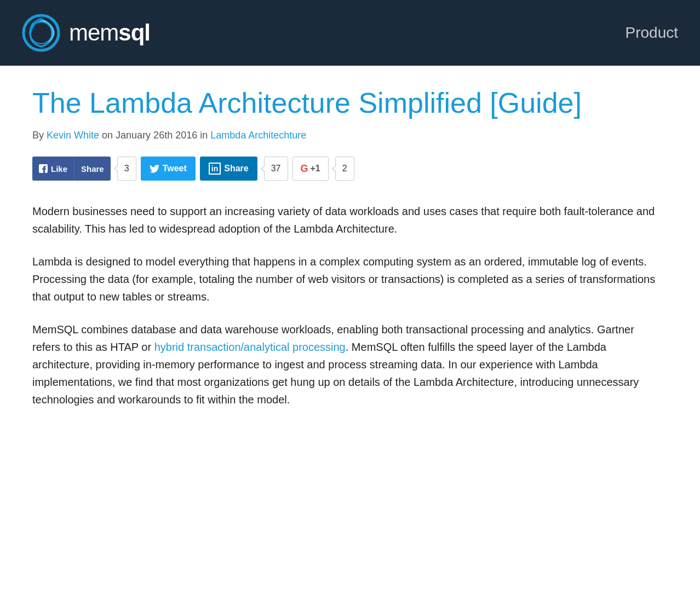 The image size is (700, 613). What do you see at coordinates (345, 169) in the screenshot?
I see `googleplus-count: 2` at bounding box center [345, 169].